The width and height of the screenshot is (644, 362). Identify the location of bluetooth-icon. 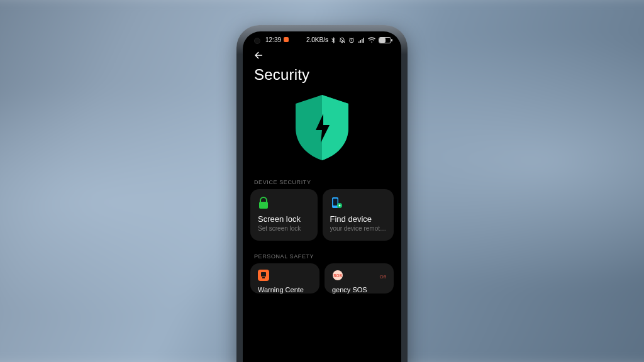
(333, 40).